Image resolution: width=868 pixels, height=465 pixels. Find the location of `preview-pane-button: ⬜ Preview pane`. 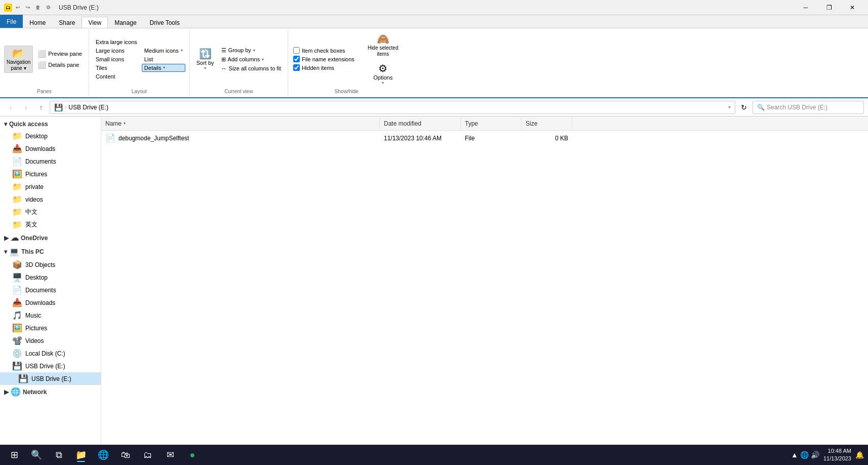

preview-pane-button: ⬜ Preview pane is located at coordinates (60, 54).